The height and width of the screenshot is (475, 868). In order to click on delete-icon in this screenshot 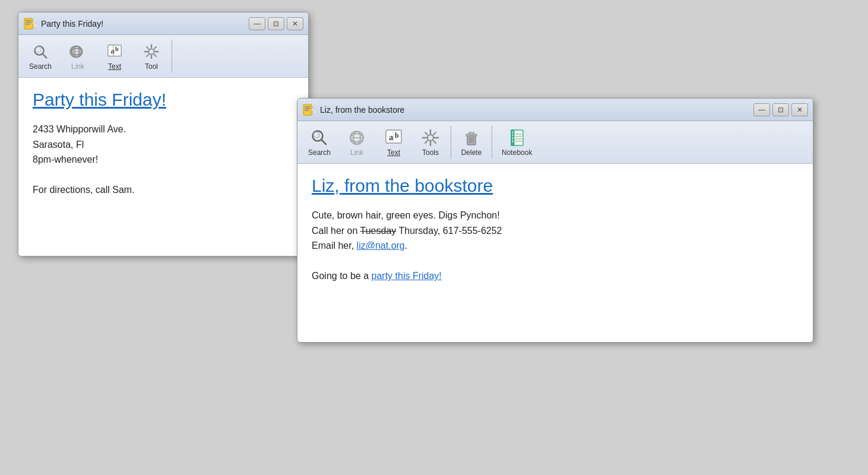, I will do `click(471, 138)`.